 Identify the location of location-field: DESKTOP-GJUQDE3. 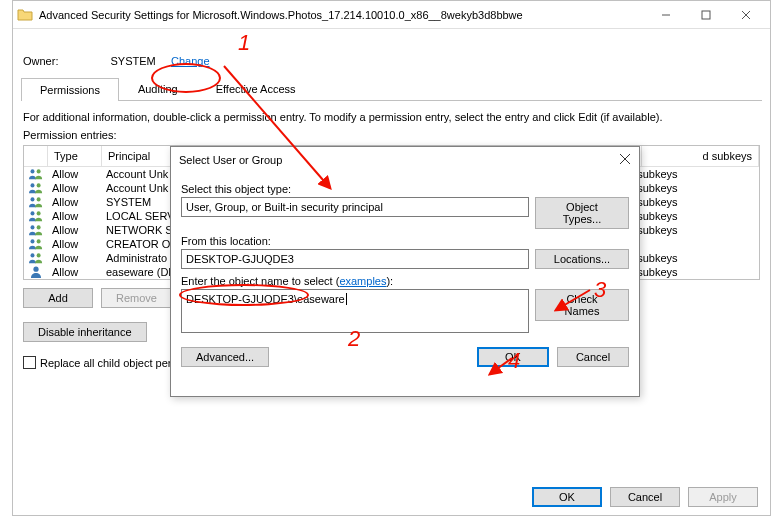
(355, 259).